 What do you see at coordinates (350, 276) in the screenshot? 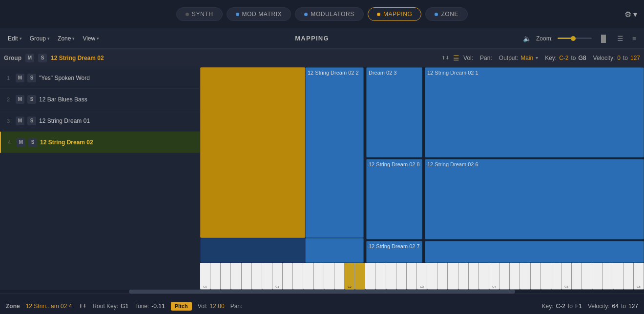
I see `white-key-highlighted: C2` at bounding box center [350, 276].